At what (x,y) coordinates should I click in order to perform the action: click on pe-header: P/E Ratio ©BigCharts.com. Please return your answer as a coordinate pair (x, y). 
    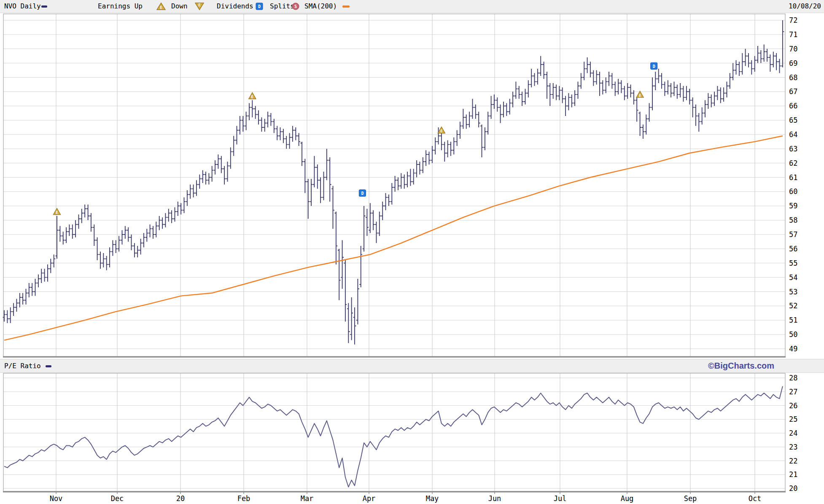
    Looking at the image, I should click on (412, 366).